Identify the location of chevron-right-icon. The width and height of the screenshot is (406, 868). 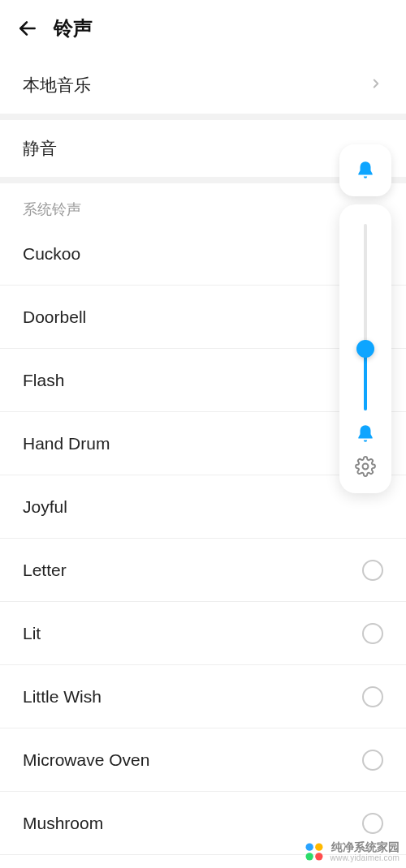
(376, 85).